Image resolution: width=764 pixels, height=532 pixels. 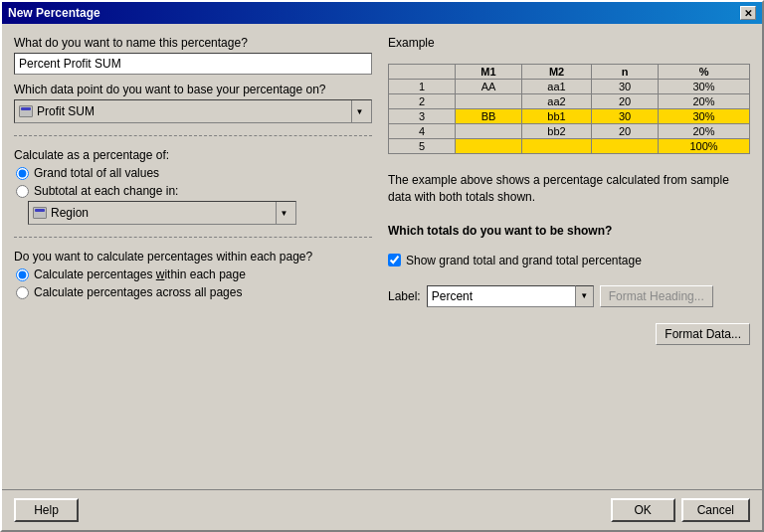 I want to click on ok-button: OK, so click(x=643, y=510).